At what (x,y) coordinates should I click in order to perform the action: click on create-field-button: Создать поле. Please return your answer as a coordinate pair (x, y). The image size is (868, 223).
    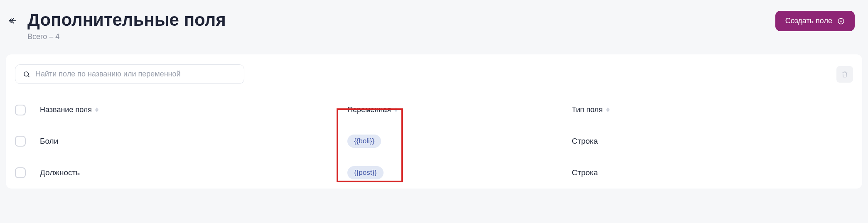
    Looking at the image, I should click on (815, 21).